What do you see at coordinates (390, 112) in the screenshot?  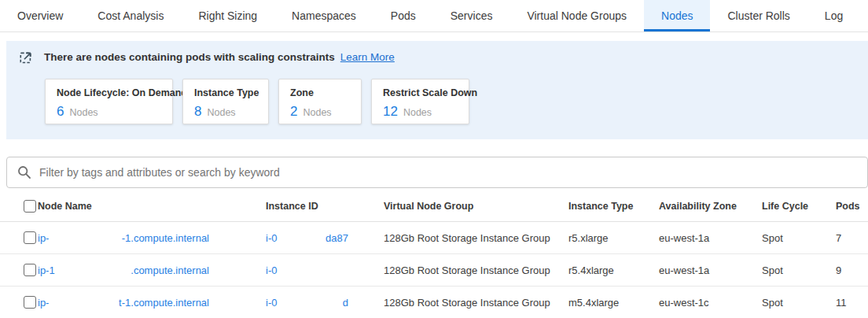 I see `card-count: 12` at bounding box center [390, 112].